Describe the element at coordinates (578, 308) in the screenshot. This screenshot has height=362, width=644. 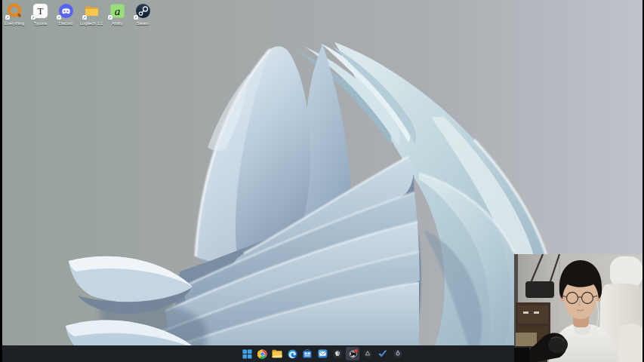
I see `webcam-scene` at that location.